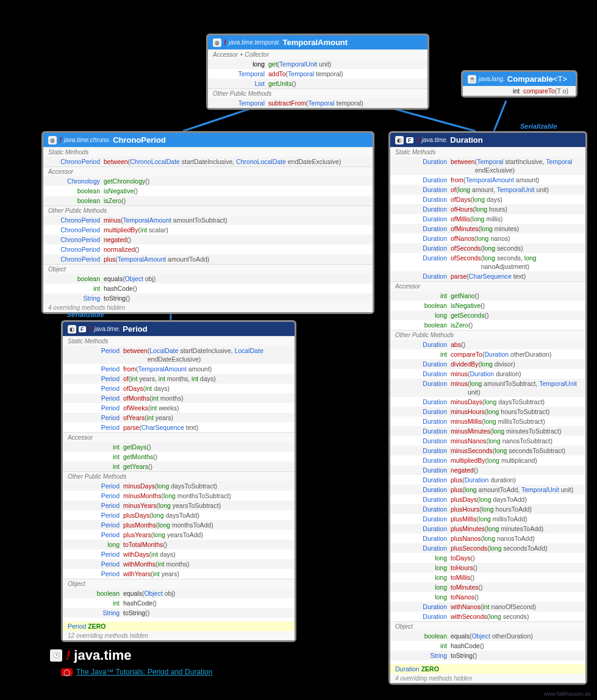 The image size is (597, 700). What do you see at coordinates (488, 480) in the screenshot?
I see `method-row: Durationplus (Duration duration)` at bounding box center [488, 480].